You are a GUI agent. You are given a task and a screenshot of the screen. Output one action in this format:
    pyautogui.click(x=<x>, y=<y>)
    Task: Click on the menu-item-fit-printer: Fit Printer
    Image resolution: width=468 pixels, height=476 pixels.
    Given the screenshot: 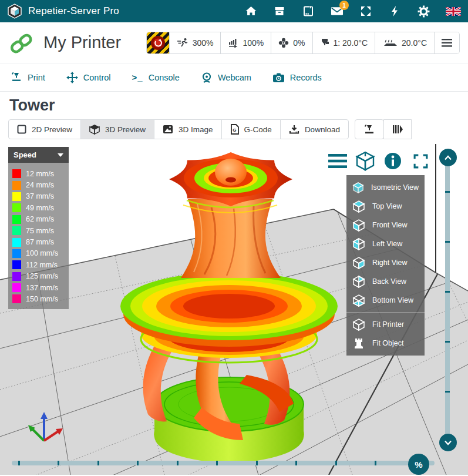 What is the action you would take?
    pyautogui.click(x=385, y=324)
    